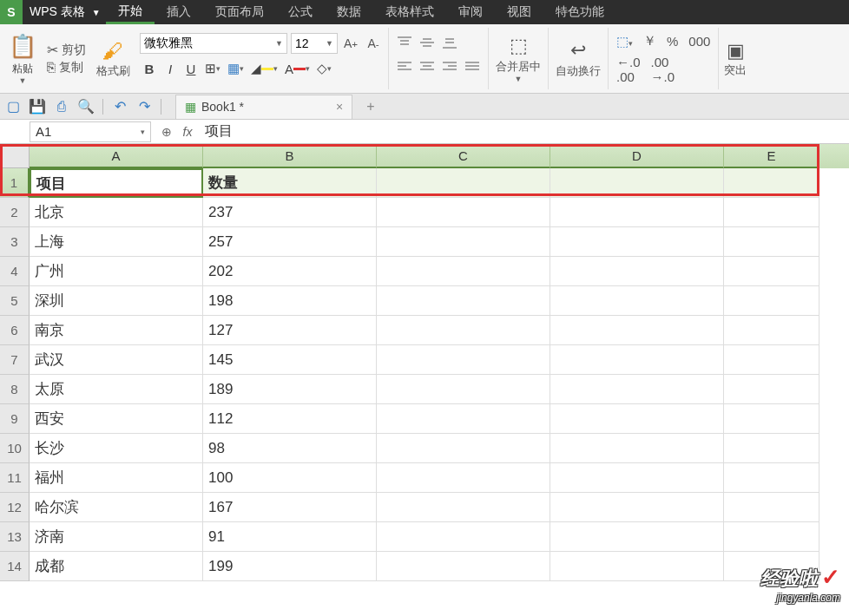 Image resolution: width=849 pixels, height=616 pixels. Describe the element at coordinates (772, 156) in the screenshot. I see `column-header-E: E` at that location.